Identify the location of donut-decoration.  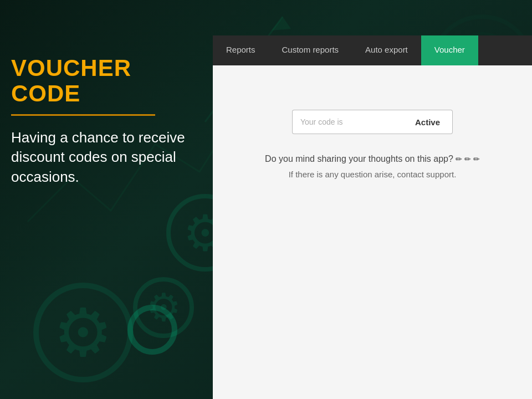
(152, 330).